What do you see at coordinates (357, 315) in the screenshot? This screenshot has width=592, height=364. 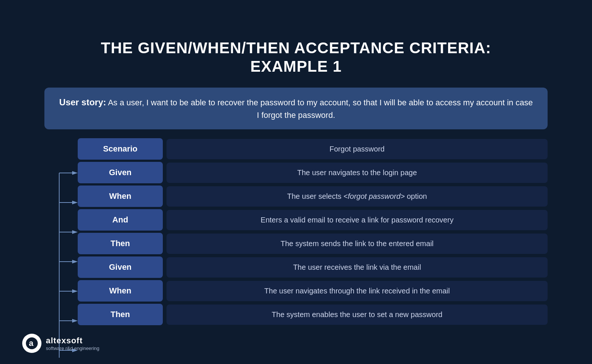 I see `description-then-2: The system enables the user to set a new…` at bounding box center [357, 315].